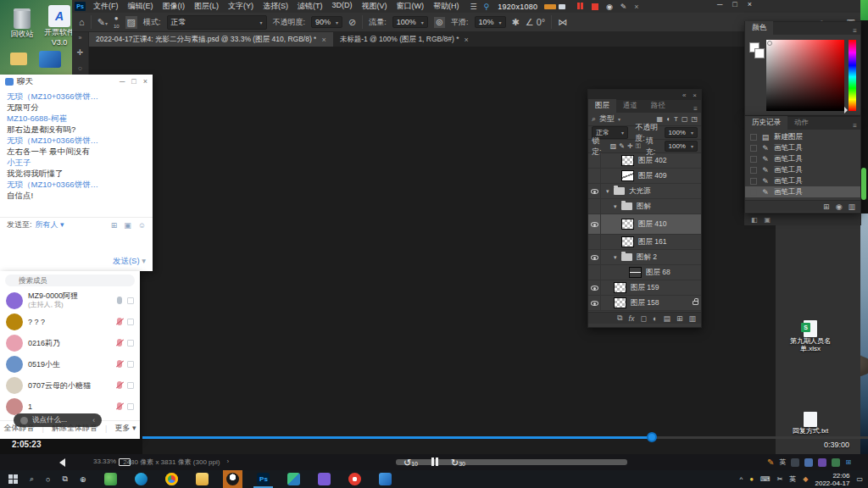 The height and width of the screenshot is (488, 868). What do you see at coordinates (720, 4) in the screenshot?
I see `window-minimize-button: ─` at bounding box center [720, 4].